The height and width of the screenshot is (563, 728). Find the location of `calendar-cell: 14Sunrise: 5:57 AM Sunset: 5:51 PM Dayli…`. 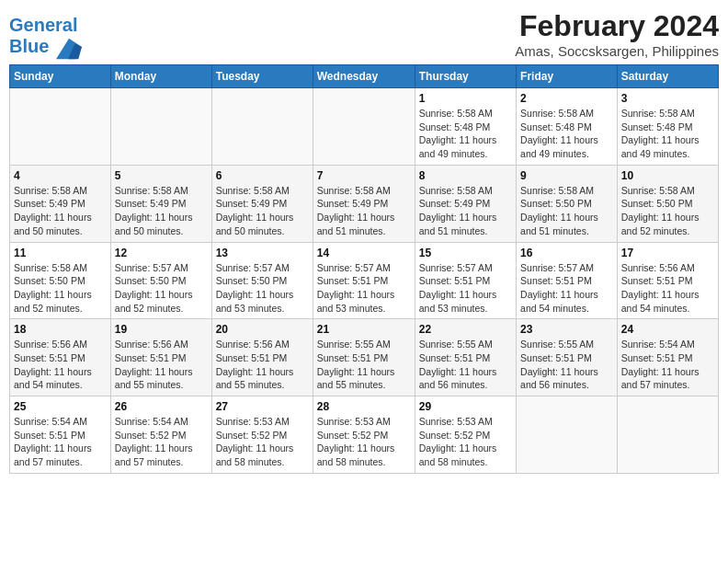

calendar-cell: 14Sunrise: 5:57 AM Sunset: 5:51 PM Dayli… is located at coordinates (364, 281).